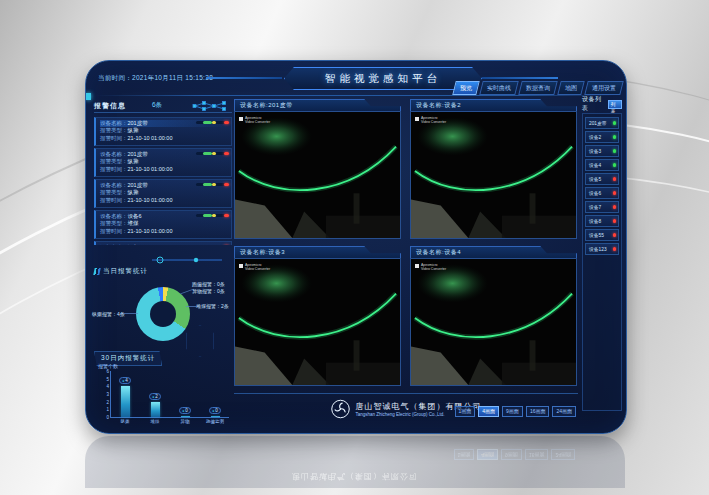 Image resolution: width=709 pixels, height=495 pixels. I want to click on donut-label: 堆煤报警：2条, so click(212, 306).